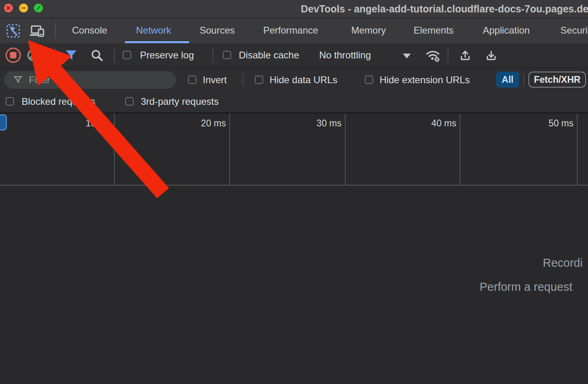 The width and height of the screenshot is (588, 384). What do you see at coordinates (294, 102) in the screenshot?
I see `request-filters-row: Blocked requests 3rd-party requests` at bounding box center [294, 102].